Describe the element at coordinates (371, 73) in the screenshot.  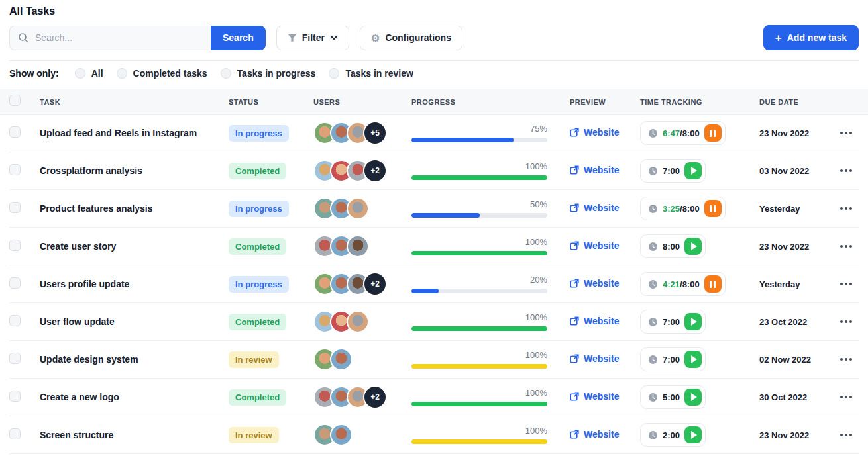
I see `radio-option-tasks-in-review: Tasks in review` at that location.